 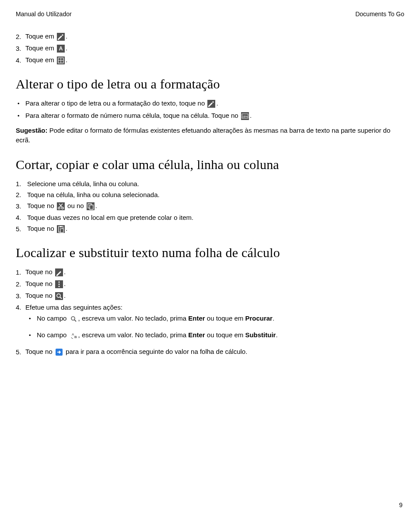 I want to click on arrow-icon, so click(x=59, y=352).